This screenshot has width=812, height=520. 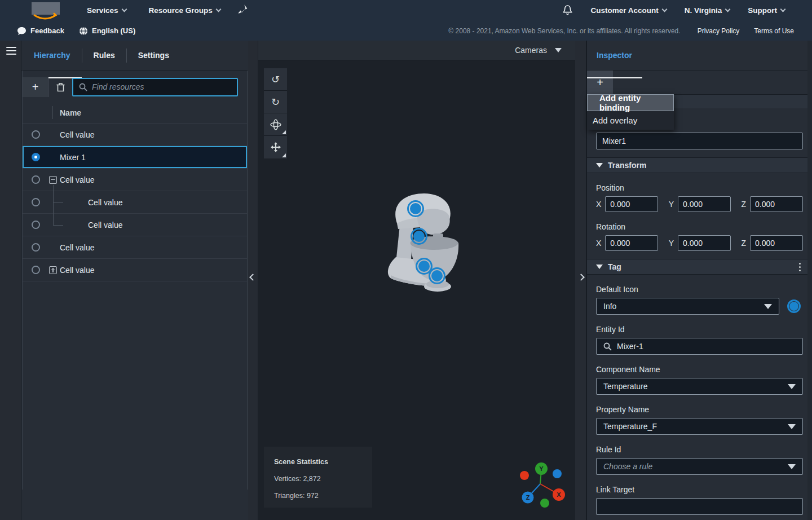 I want to click on tab-rules: Rules, so click(x=104, y=55).